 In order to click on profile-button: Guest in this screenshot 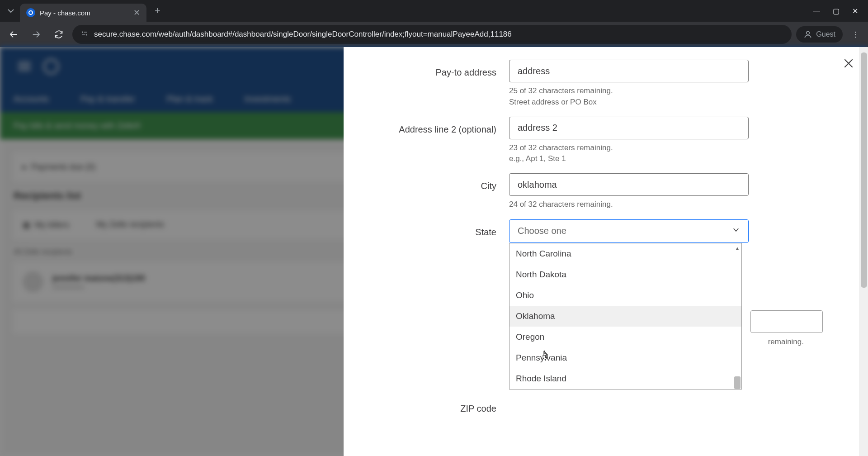, I will do `click(819, 34)`.